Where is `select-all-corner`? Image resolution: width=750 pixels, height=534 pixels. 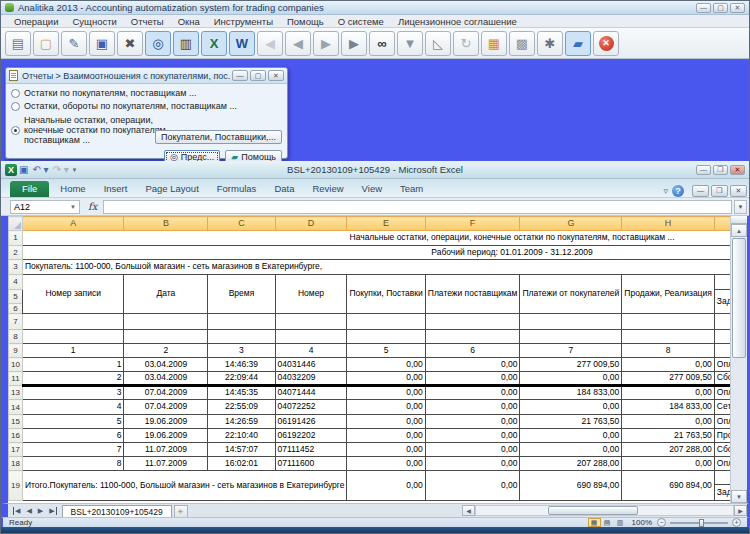
select-all-corner is located at coordinates (16, 224).